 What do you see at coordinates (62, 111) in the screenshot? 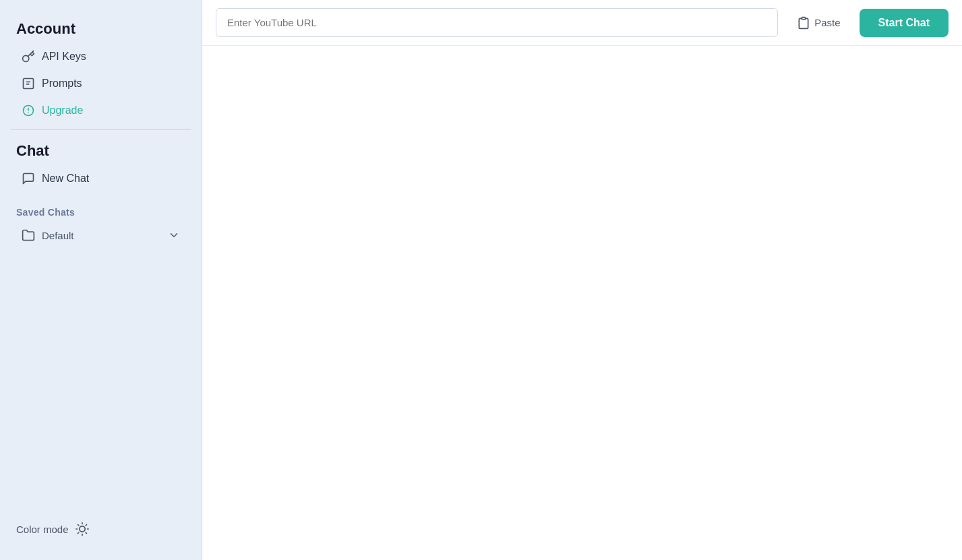
I see `upgrade-label: Upgrade` at bounding box center [62, 111].